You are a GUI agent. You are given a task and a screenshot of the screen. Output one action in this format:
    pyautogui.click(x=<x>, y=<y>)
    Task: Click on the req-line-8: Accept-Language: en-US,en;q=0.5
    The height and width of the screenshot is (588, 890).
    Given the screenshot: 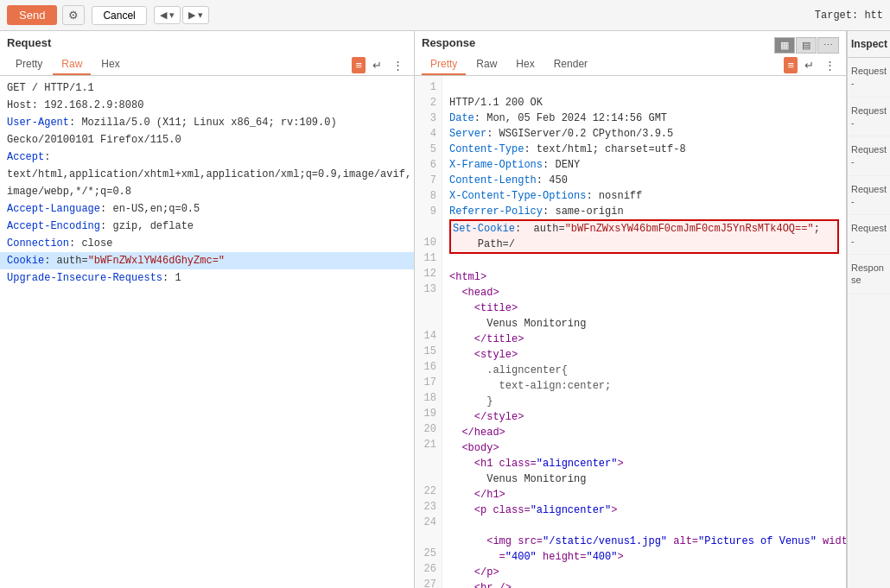 What is the action you would take?
    pyautogui.click(x=207, y=209)
    